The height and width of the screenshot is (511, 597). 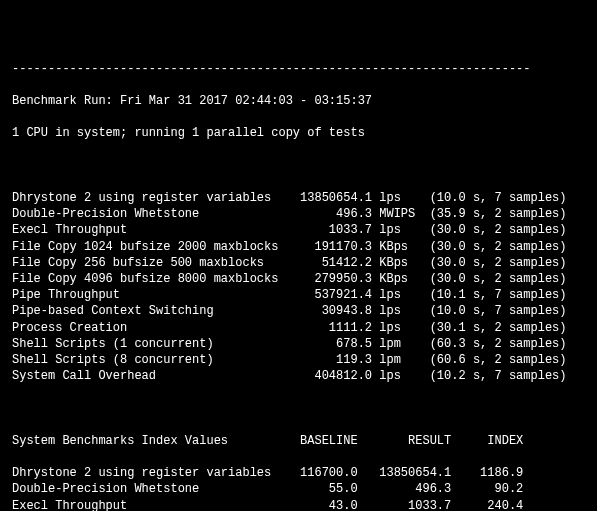 I want to click on index-row: Dhrystone 2 using register variables 116…, so click(x=298, y=473).